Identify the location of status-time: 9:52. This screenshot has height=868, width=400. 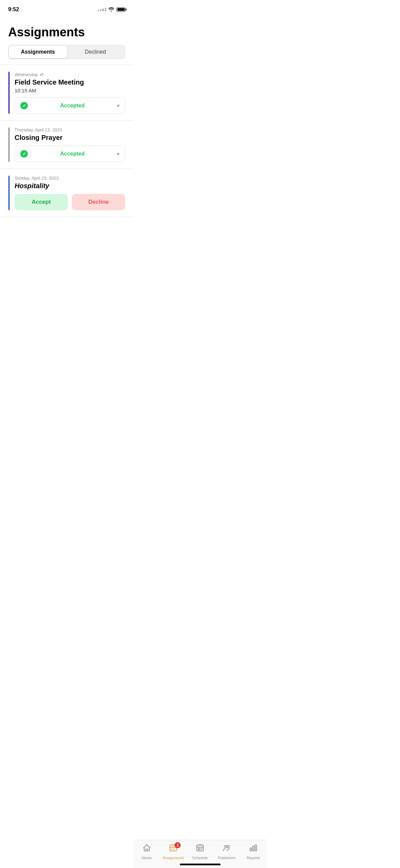
(14, 10).